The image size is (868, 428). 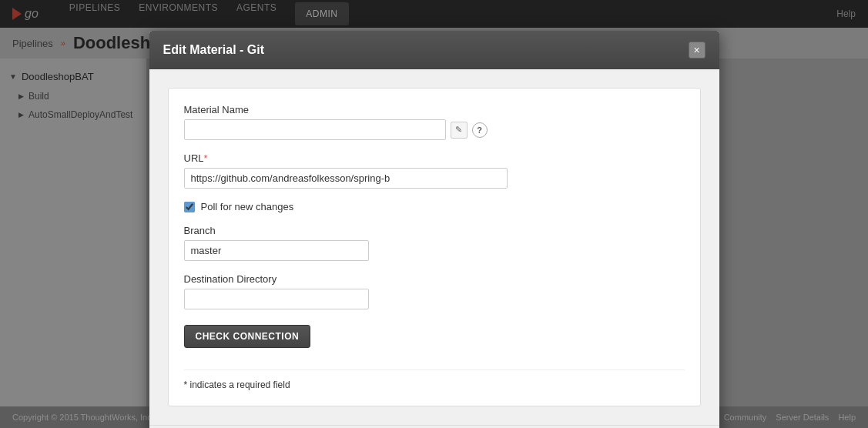 I want to click on destination-label: Destination Directory, so click(x=434, y=279).